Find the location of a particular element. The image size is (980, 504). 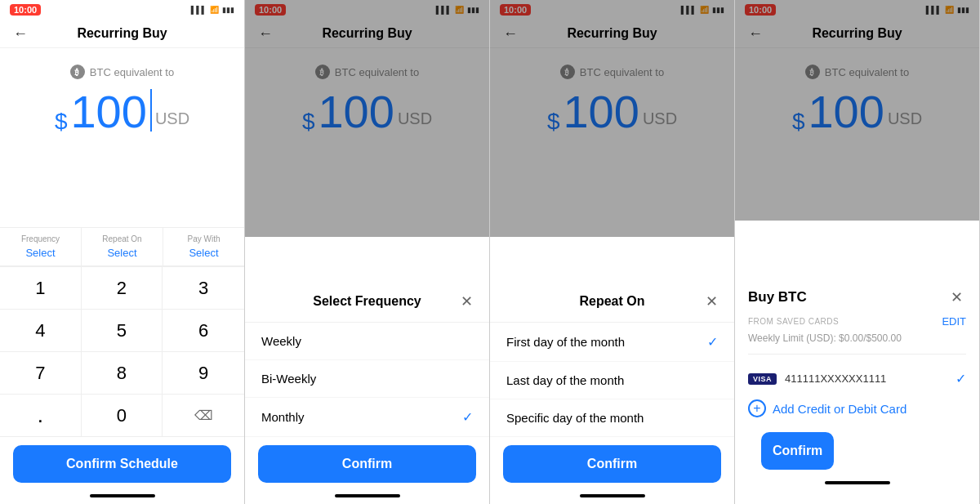

weekly-limit: Weekly Limit (USD): $0.00/$500.00 is located at coordinates (858, 338).